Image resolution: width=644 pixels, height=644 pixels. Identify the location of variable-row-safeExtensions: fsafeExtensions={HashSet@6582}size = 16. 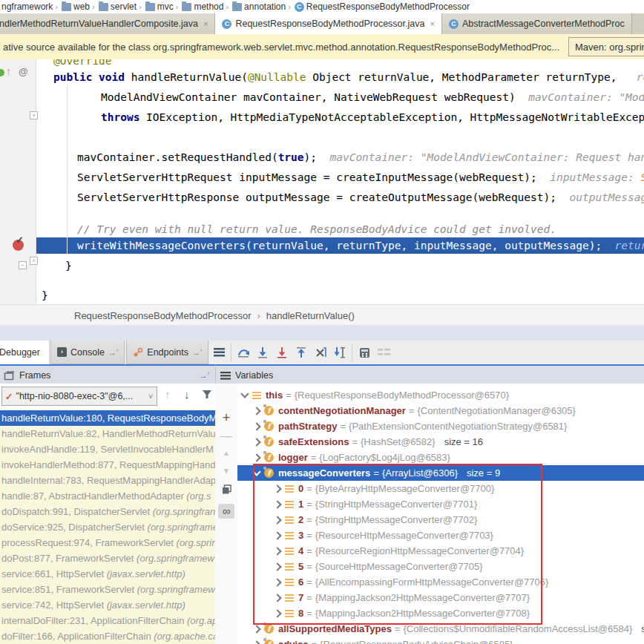
(441, 442).